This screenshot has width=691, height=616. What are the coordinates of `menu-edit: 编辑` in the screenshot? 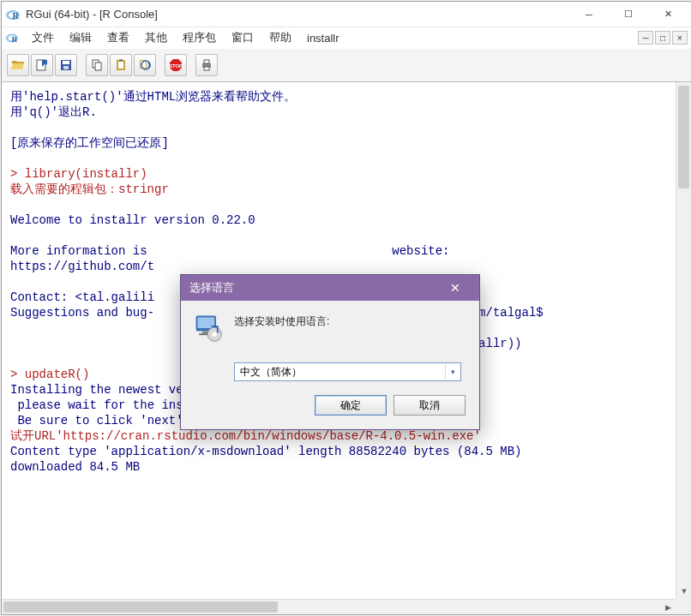 It's located at (81, 38).